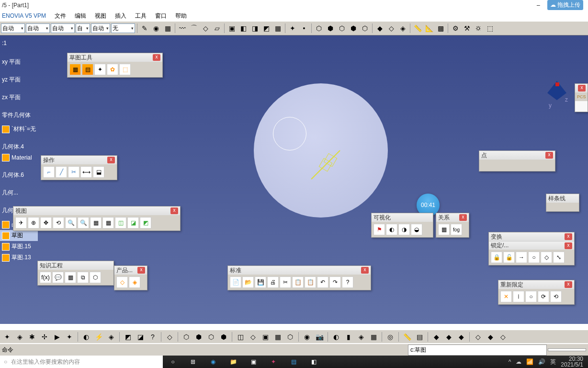 The height and width of the screenshot is (368, 588). Describe the element at coordinates (253, 362) in the screenshot. I see `store-icon: ▣` at that location.